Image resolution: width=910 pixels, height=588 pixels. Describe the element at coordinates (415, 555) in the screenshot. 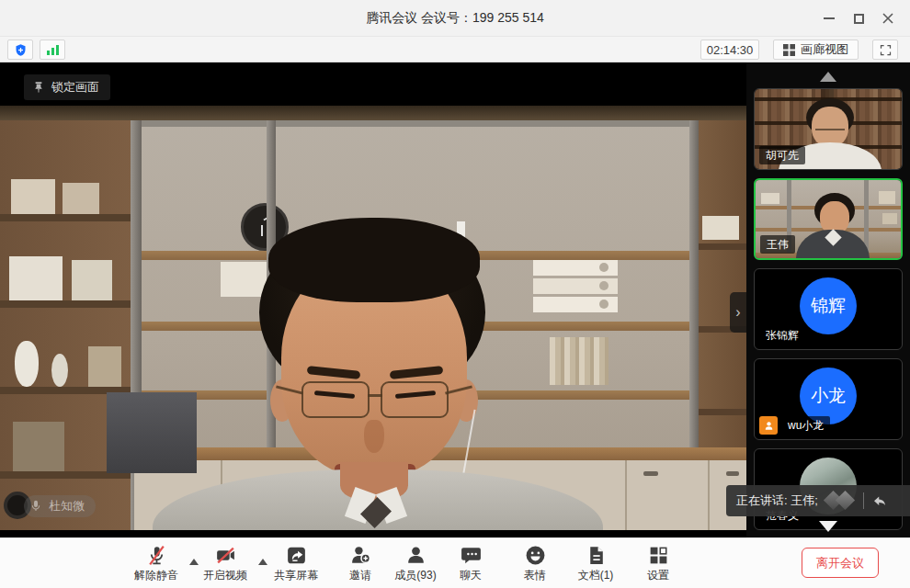

I see `members-person-icon` at that location.